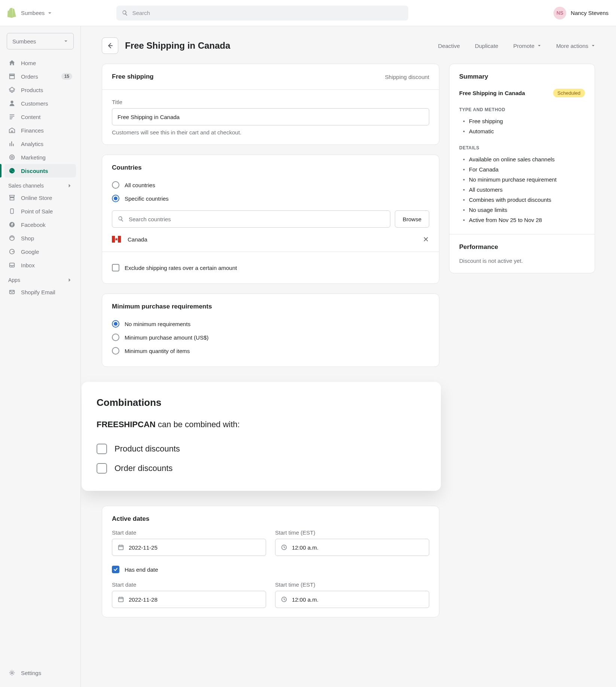 The image size is (616, 687). What do you see at coordinates (268, 13) in the screenshot?
I see `search-input` at bounding box center [268, 13].